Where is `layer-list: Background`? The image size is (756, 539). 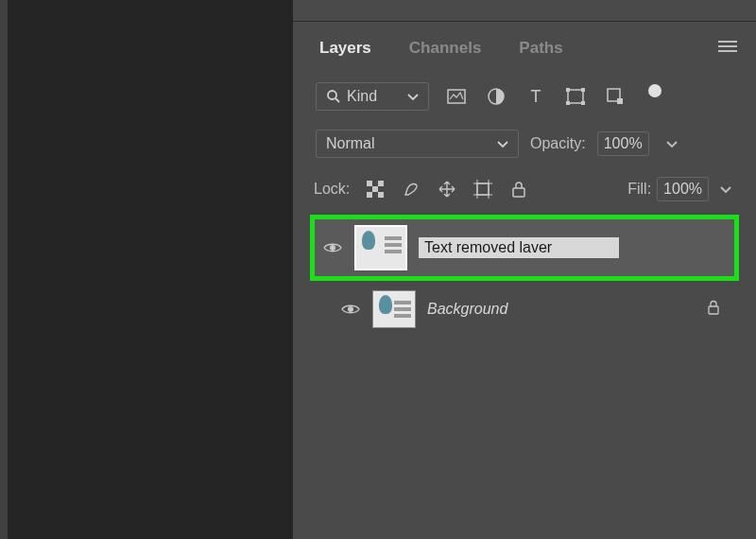 layer-list: Background is located at coordinates (524, 276).